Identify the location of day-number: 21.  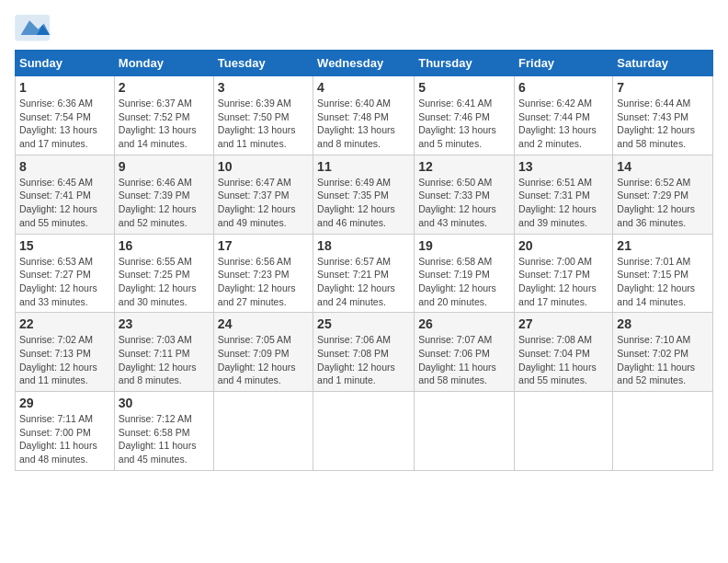
(663, 246).